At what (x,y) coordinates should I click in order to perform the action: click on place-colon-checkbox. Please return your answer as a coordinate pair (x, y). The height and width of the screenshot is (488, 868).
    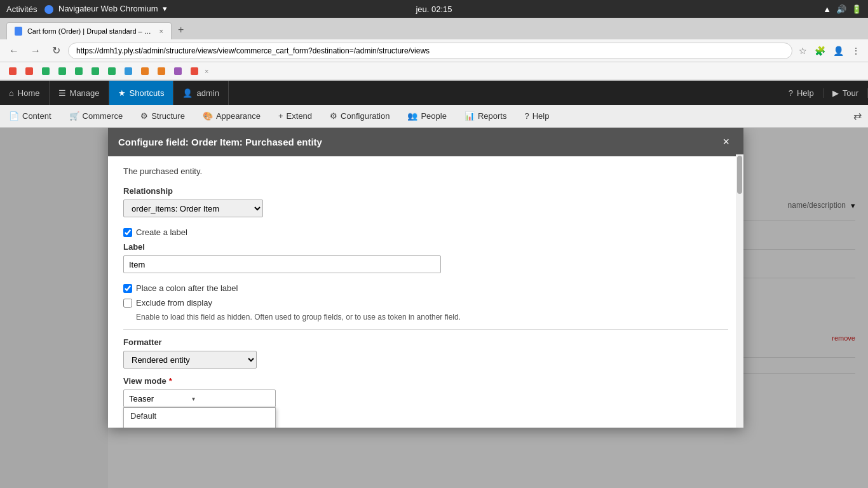
    Looking at the image, I should click on (128, 288).